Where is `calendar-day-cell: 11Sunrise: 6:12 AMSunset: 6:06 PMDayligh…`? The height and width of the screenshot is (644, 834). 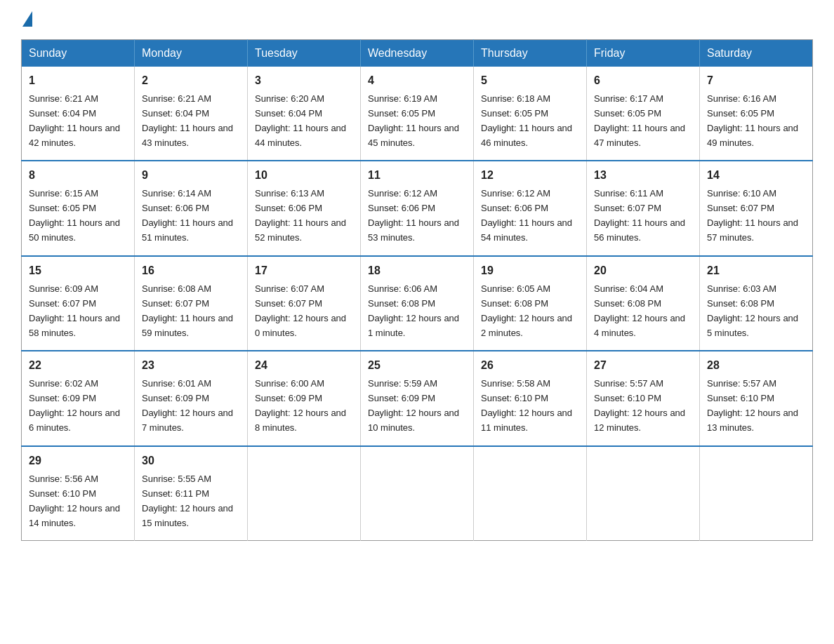
calendar-day-cell: 11Sunrise: 6:12 AMSunset: 6:06 PMDayligh… is located at coordinates (417, 208).